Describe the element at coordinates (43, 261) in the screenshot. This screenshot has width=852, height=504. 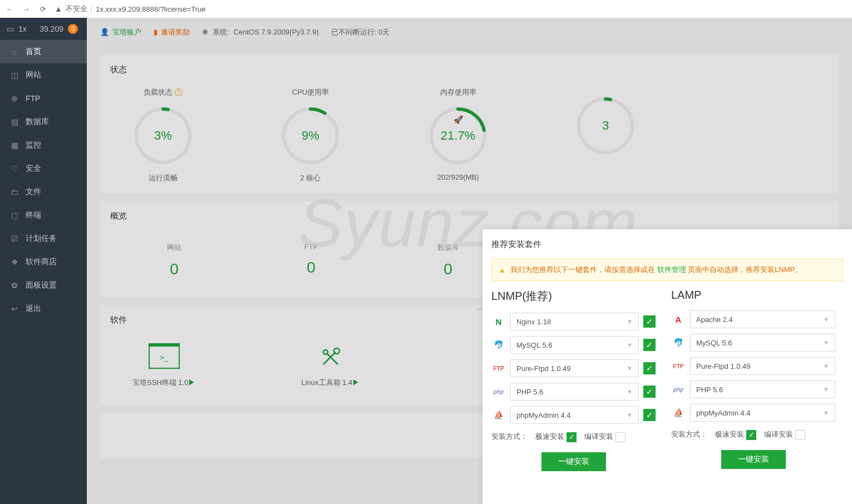
I see `sidebar: ▭ 1x 39.209 0 ⌂首页◫网站⊕FTP▤数据库▦监控♡安全🗀文件▢终端…` at that location.